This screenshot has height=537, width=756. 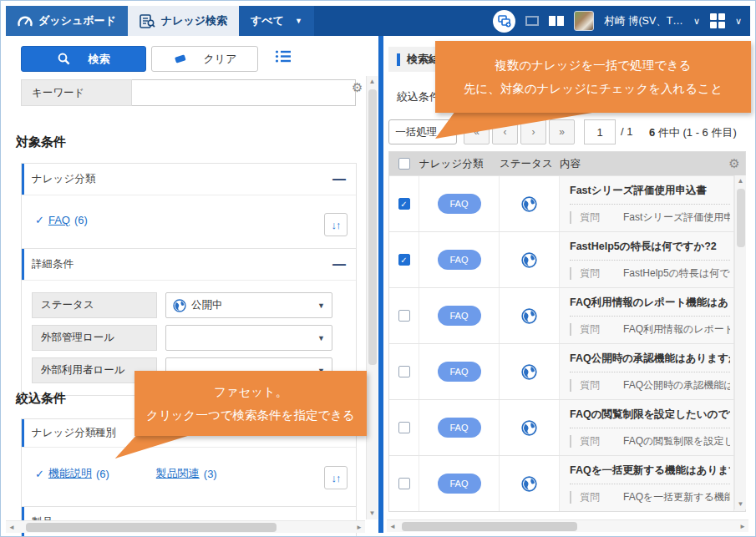 I want to click on knowledge-title: FAQ公開時の承認機能はありますか?, so click(x=650, y=359).